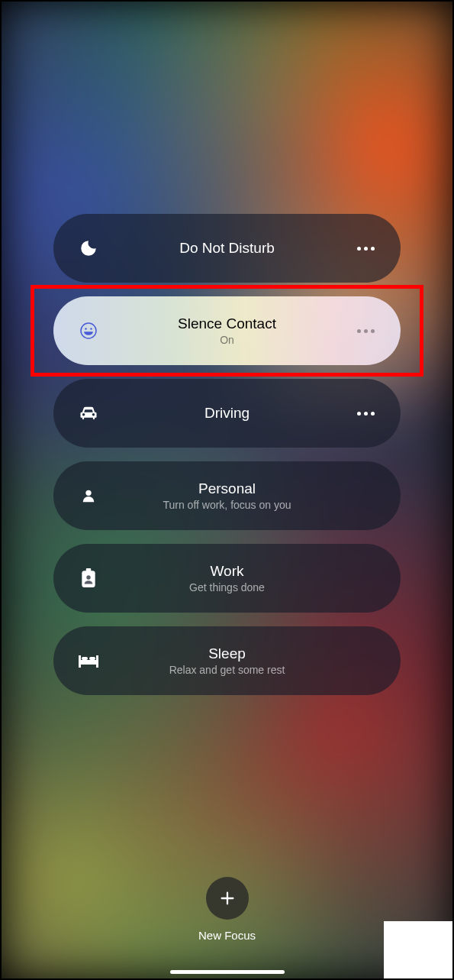 This screenshot has height=980, width=454. What do you see at coordinates (227, 972) in the screenshot?
I see `home-indicator` at bounding box center [227, 972].